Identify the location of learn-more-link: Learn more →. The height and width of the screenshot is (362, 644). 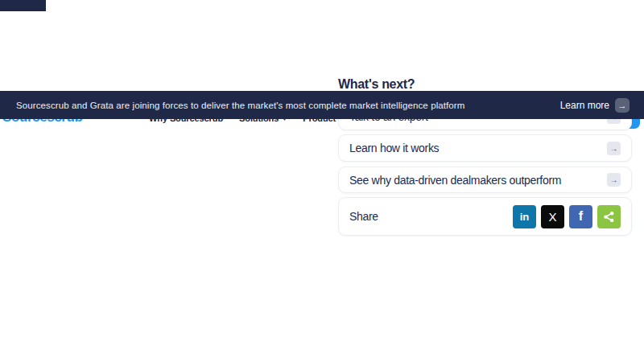
(595, 105).